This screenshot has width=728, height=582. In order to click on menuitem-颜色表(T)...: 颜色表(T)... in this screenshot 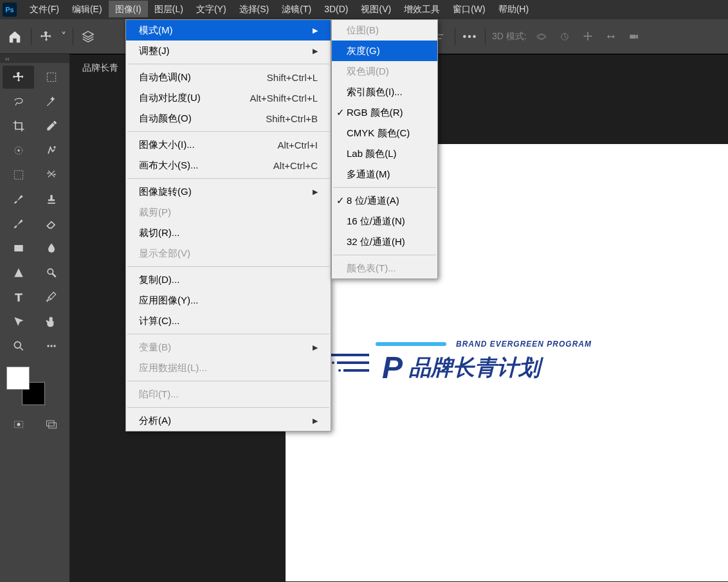, I will do `click(385, 268)`.